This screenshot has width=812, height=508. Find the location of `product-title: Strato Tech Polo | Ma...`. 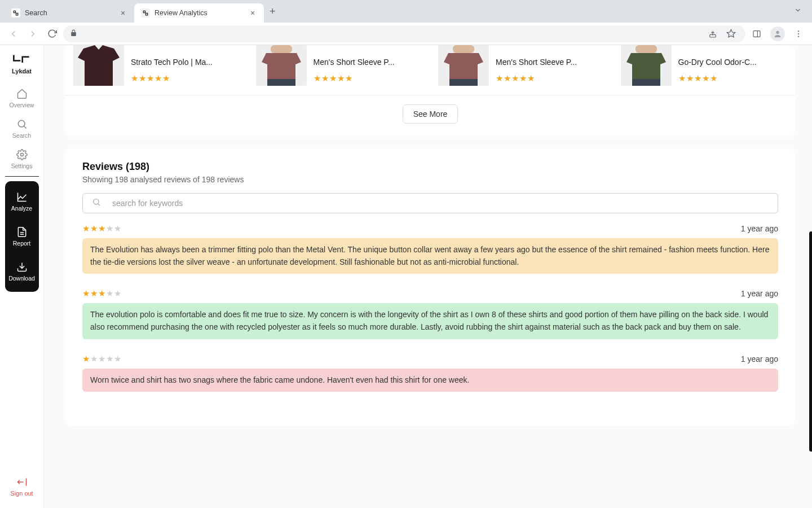

product-title: Strato Tech Polo | Ma... is located at coordinates (171, 62).